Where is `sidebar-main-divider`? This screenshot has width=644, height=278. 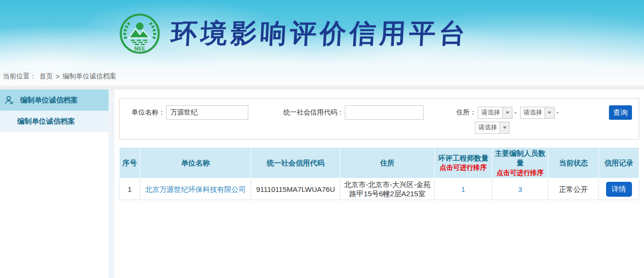
sidebar-main-divider is located at coordinates (111, 184).